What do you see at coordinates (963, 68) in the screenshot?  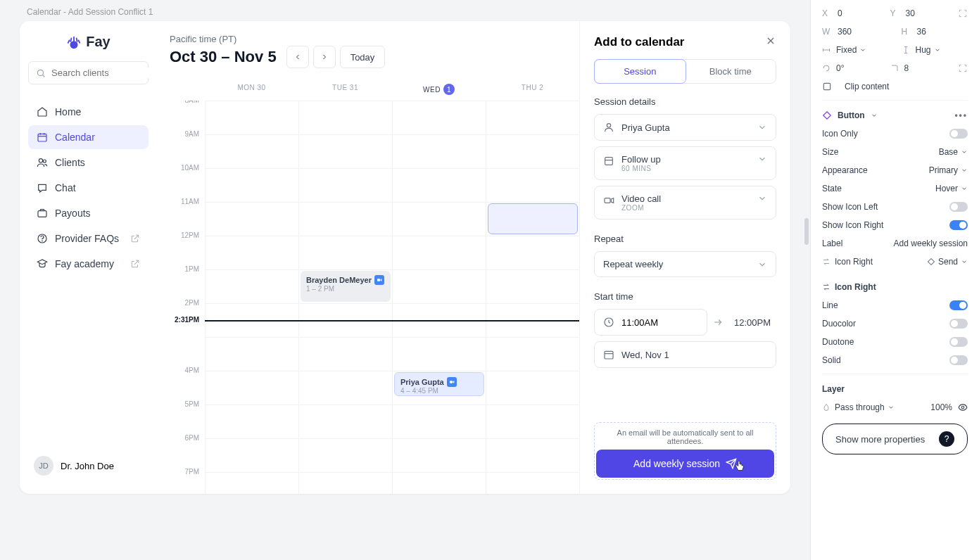 I see `corners-icon` at bounding box center [963, 68].